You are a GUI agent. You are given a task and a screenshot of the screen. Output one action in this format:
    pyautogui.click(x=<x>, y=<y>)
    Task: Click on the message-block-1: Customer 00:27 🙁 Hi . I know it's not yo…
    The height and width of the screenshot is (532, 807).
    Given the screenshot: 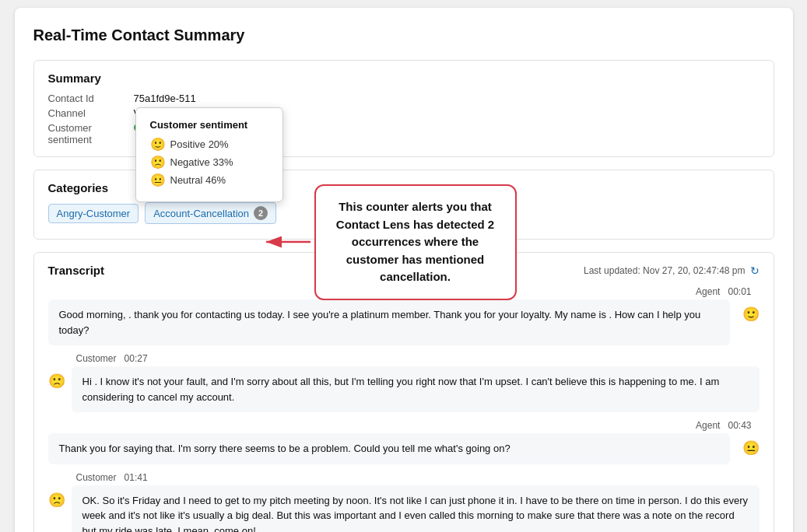 What is the action you would take?
    pyautogui.click(x=404, y=383)
    